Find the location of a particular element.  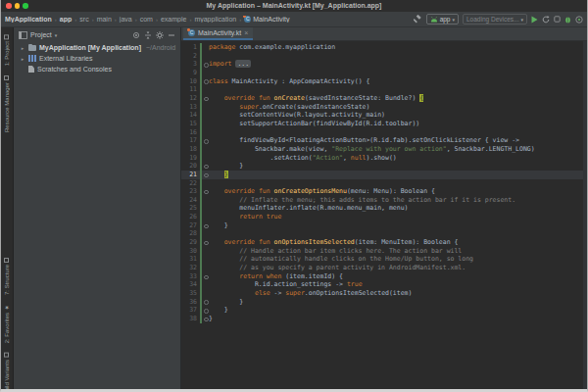

breadcrumb-item-src: src is located at coordinates (84, 20).